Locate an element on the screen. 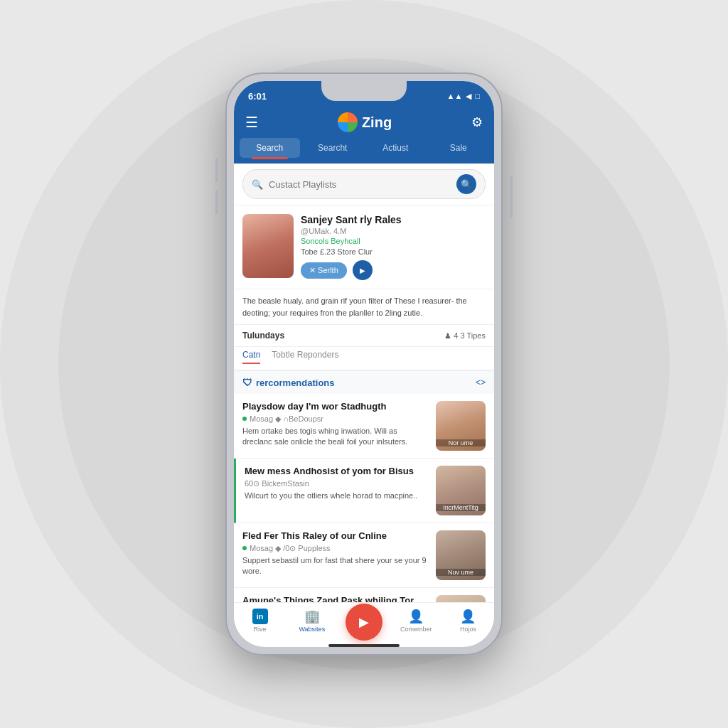 The width and height of the screenshot is (728, 728). list-item: Playsdow day I'm wor Stadhugth Mosag ◆ ∩… is located at coordinates (364, 427).